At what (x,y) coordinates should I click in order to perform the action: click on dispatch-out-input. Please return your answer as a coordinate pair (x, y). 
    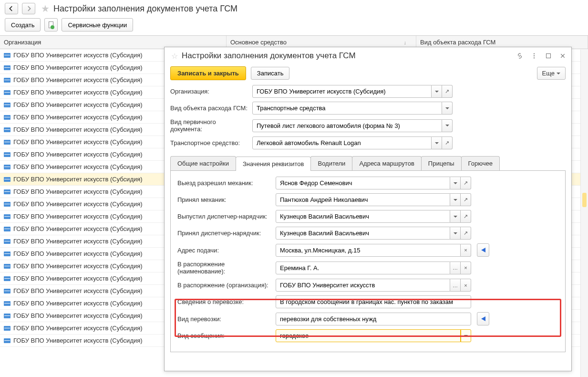
    Looking at the image, I should click on (363, 217).